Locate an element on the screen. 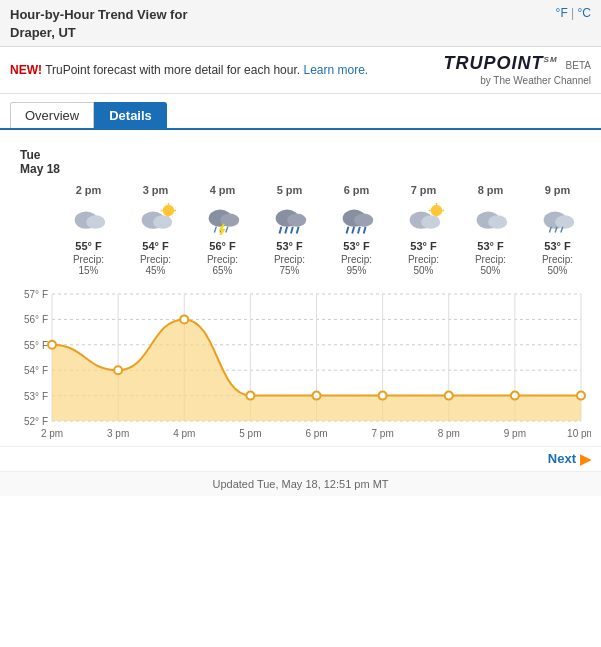  next-arrow-icon: ▶ is located at coordinates (586, 459).